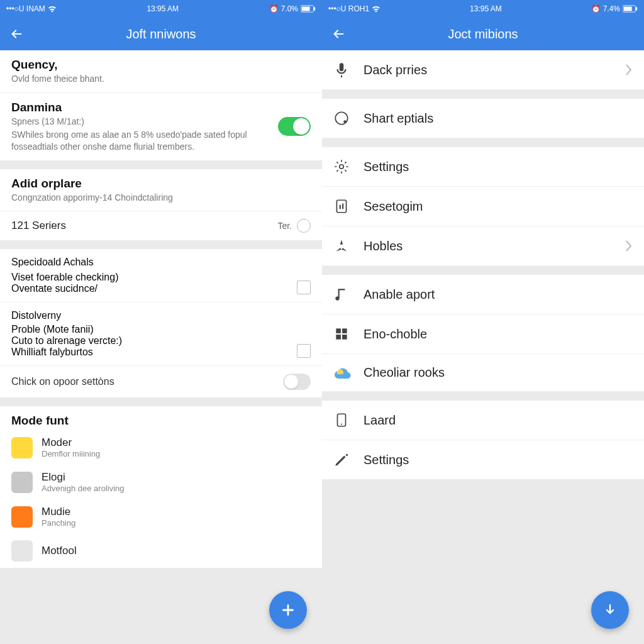  Describe the element at coordinates (161, 65) in the screenshot. I see `quency-title: Quency,` at that location.